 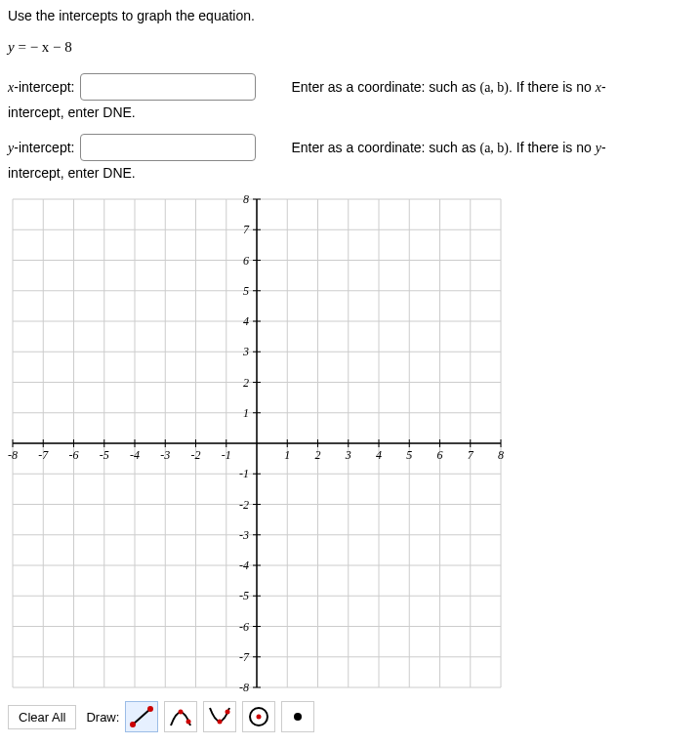 What do you see at coordinates (348, 455) in the screenshot?
I see `x-tick-label: 3` at bounding box center [348, 455].